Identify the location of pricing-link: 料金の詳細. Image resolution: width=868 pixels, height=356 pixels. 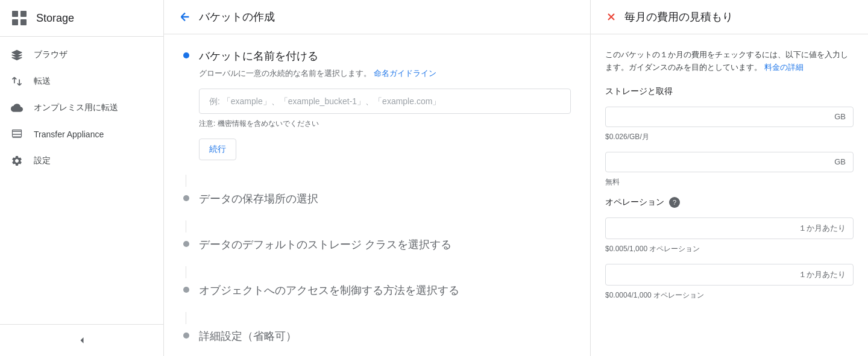
(784, 67).